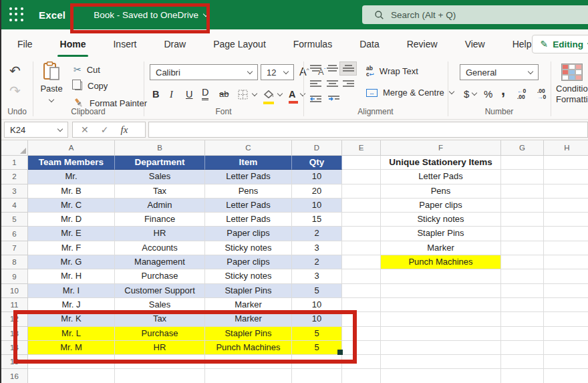  What do you see at coordinates (361, 163) in the screenshot?
I see `cell-E1` at bounding box center [361, 163].